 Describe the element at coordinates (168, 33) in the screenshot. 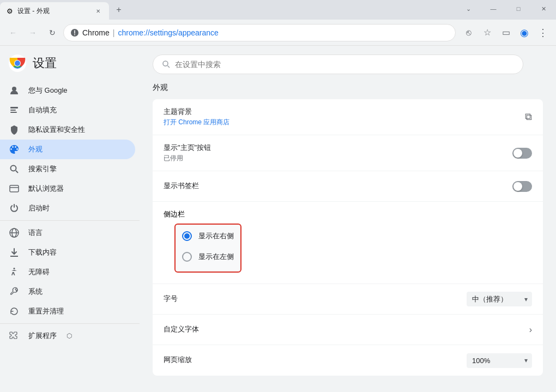

I see `address-url: chrome://settings/appearance` at that location.